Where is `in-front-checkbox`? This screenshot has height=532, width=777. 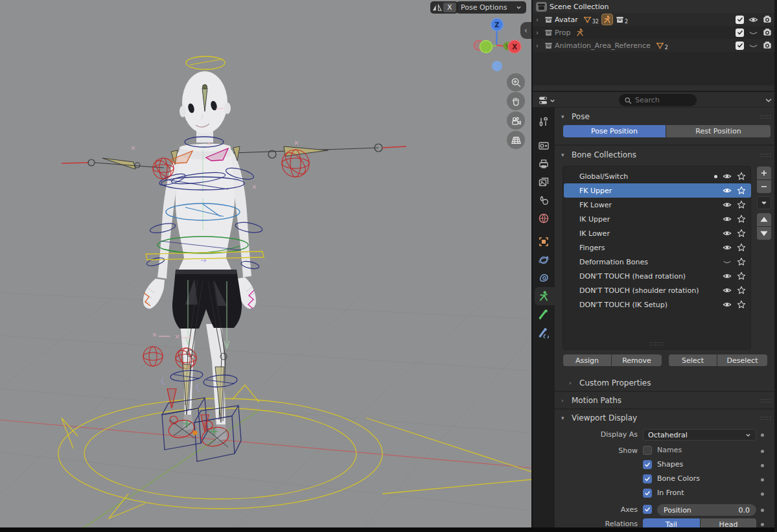 in-front-checkbox is located at coordinates (647, 493).